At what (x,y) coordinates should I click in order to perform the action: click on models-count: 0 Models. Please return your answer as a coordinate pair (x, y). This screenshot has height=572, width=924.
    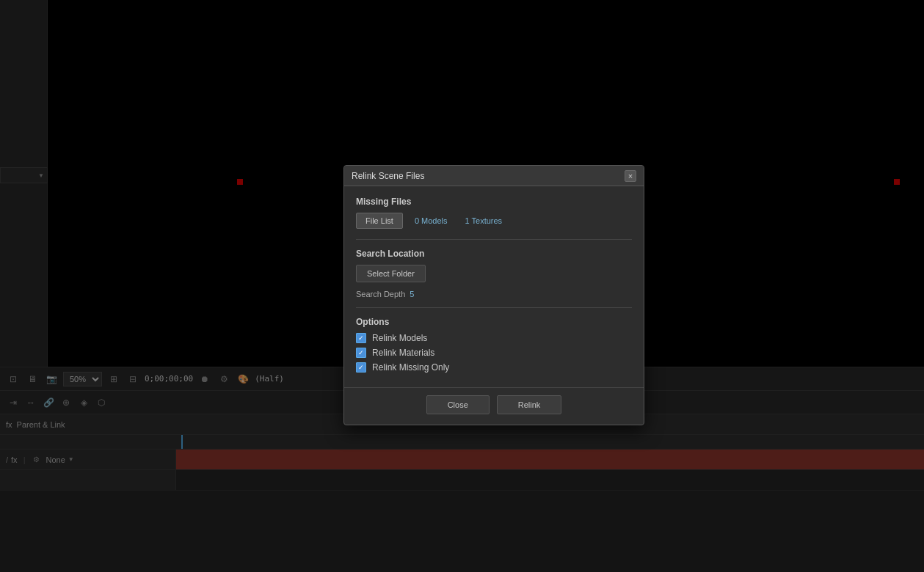
    Looking at the image, I should click on (432, 221).